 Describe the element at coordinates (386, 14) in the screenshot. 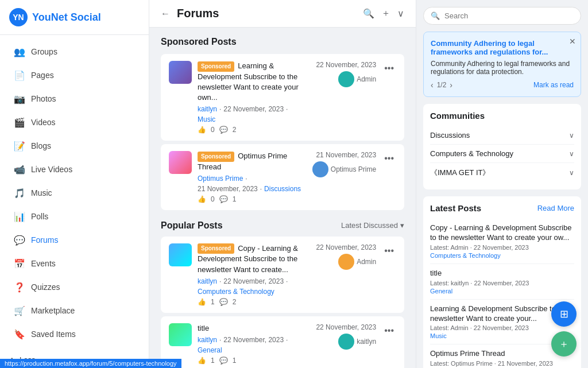

I see `add-icon: ＋` at that location.